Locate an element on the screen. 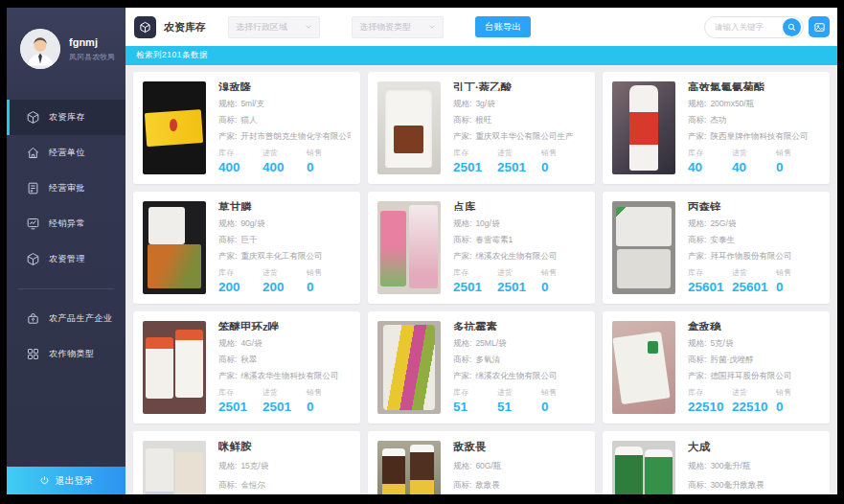 This screenshot has height=504, width=844. sidebar-item-business-unit: 经营单位 is located at coordinates (66, 153).